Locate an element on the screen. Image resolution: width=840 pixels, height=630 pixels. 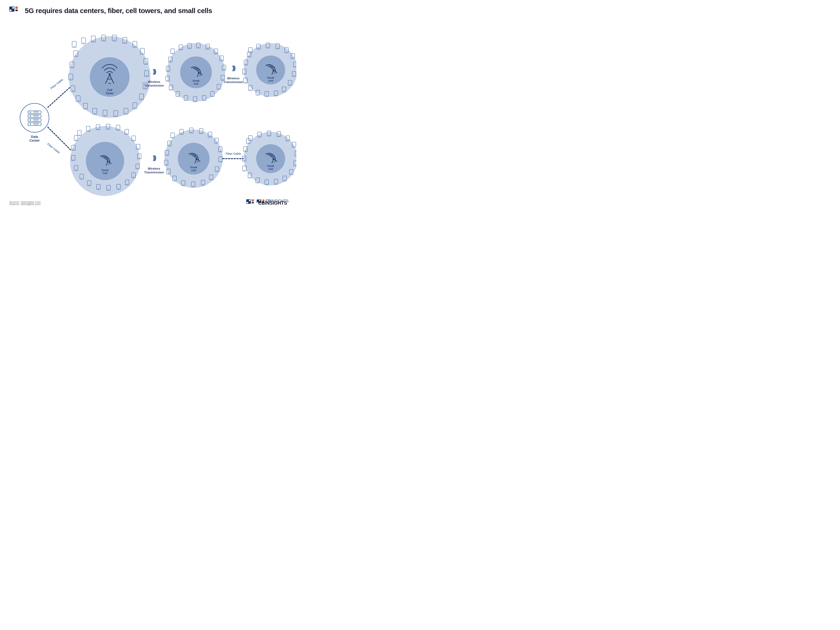
wireless-label-3: Wireless is located at coordinates (154, 169).